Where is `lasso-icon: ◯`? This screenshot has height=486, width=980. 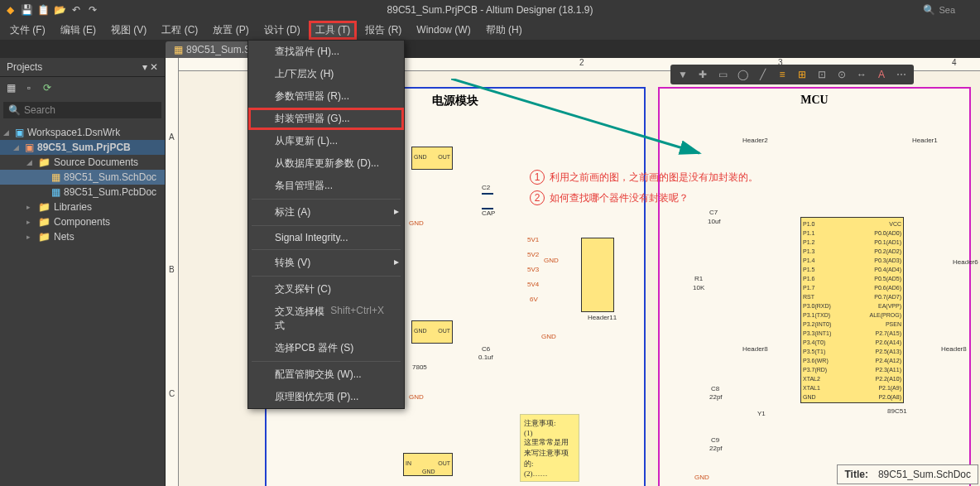
lasso-icon: ◯ is located at coordinates (742, 75).